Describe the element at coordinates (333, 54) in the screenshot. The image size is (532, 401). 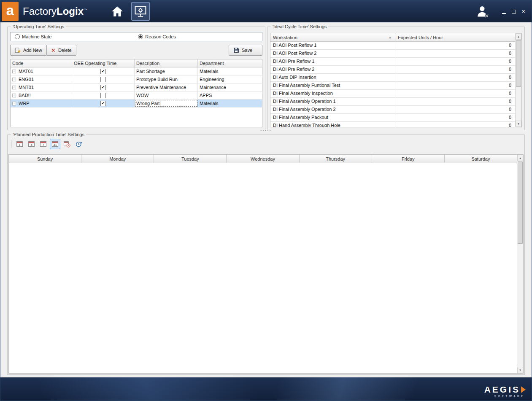
I see `workstation-cell: DI AOI Post Reflow 2` at that location.